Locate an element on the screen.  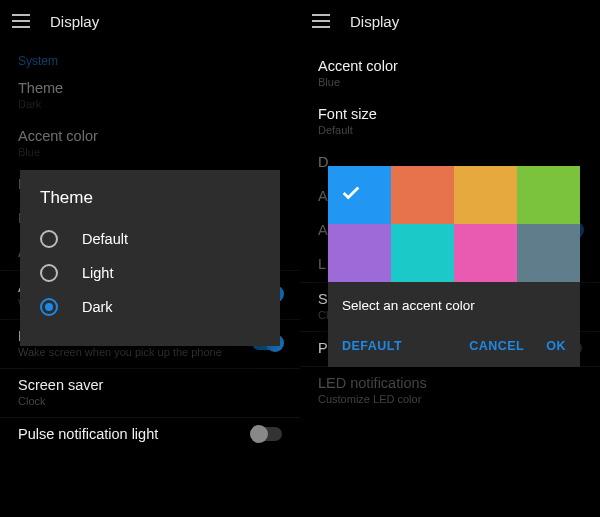
ok-button: OK is located at coordinates (556, 346).